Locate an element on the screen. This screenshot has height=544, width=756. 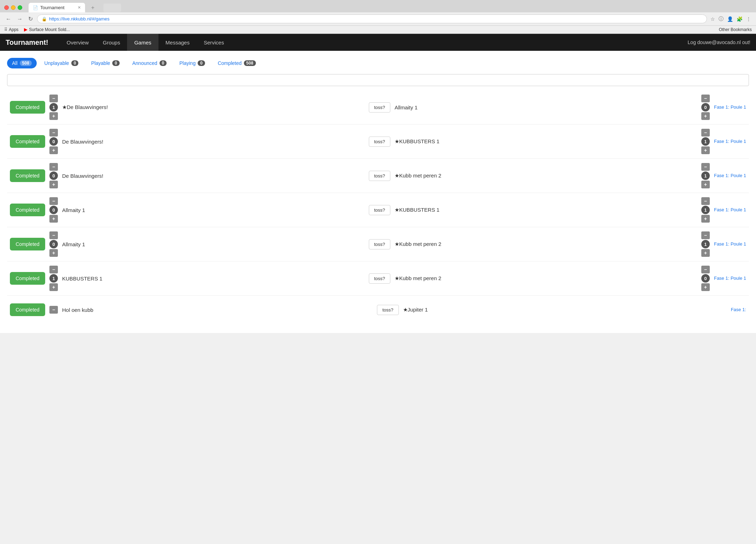
score-right-1: 1 is located at coordinates (706, 141).